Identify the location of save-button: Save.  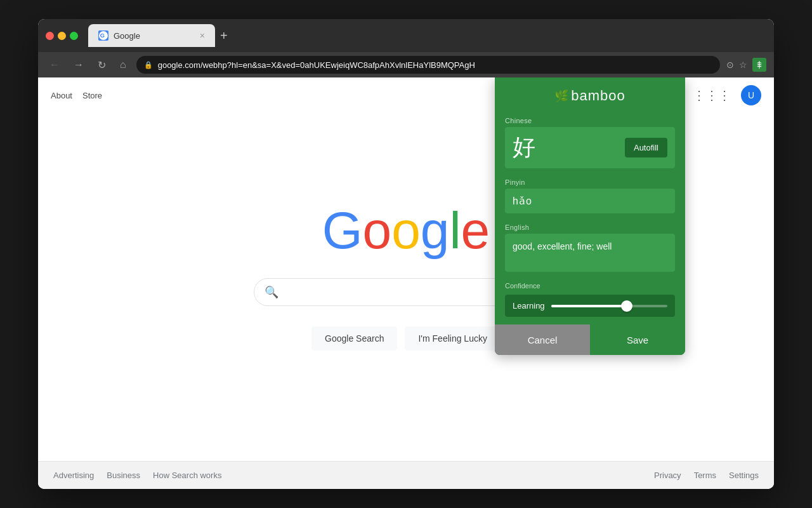
(638, 340).